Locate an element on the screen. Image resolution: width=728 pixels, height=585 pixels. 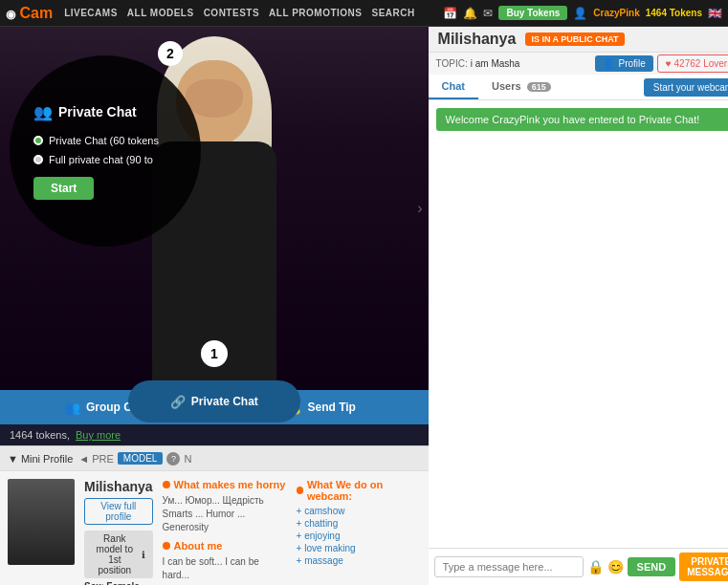
header-username: CrazyPink is located at coordinates (616, 13).